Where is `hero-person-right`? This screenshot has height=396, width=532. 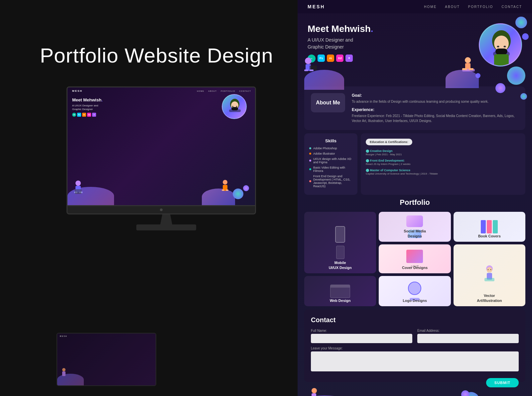 hero-person-right is located at coordinates (468, 69).